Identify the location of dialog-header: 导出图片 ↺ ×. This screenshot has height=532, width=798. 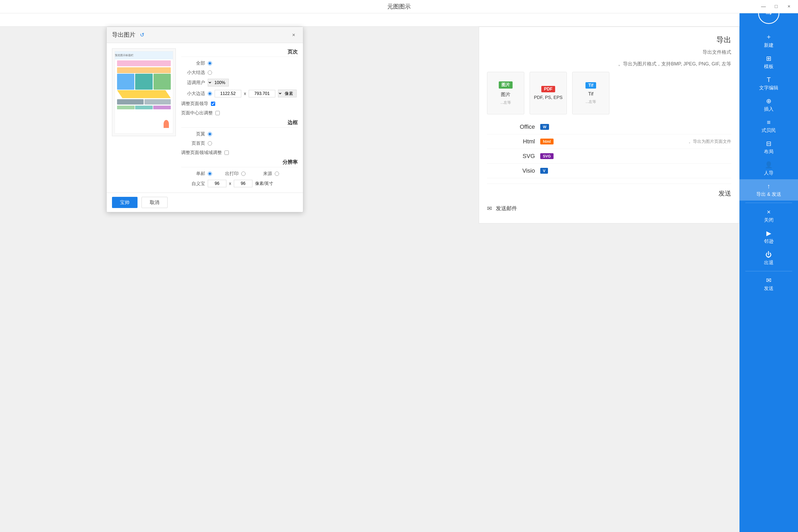
(205, 35).